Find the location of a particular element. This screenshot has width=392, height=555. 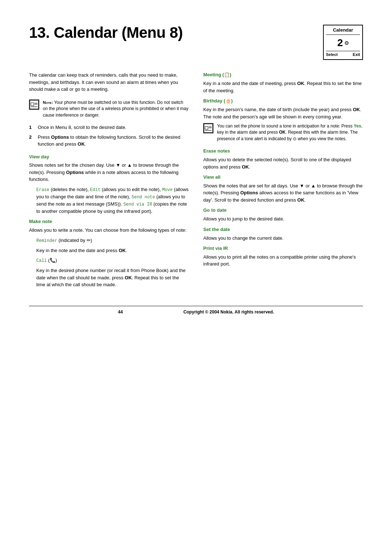

phone-ui-widget: Calendar 2 ⊙ Select Exit is located at coordinates (343, 42).